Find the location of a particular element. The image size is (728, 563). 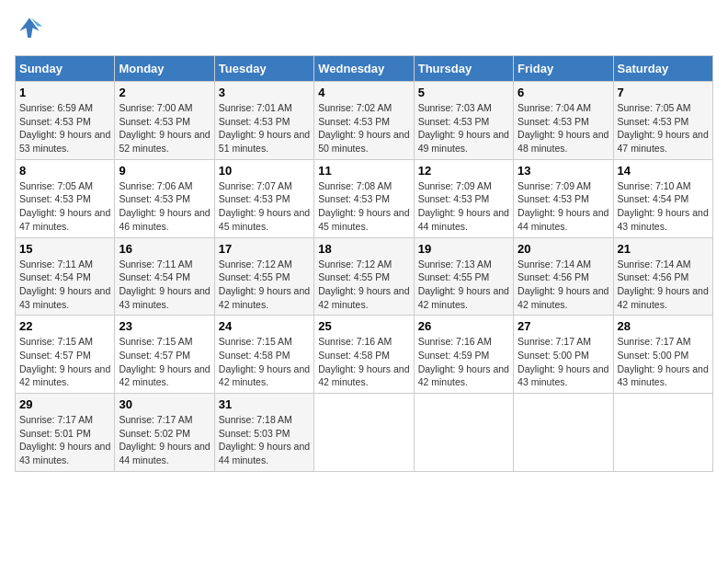

calendar-cell: 26 Sunrise: 7:16 AM Sunset: 4:59 PM Dayl… is located at coordinates (463, 355).